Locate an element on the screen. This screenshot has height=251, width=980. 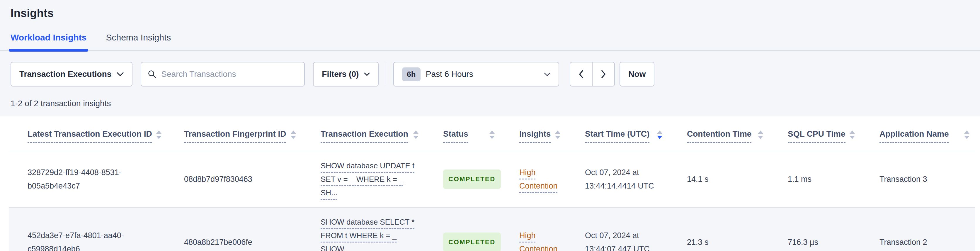
vertical-divider is located at coordinates (386, 74).